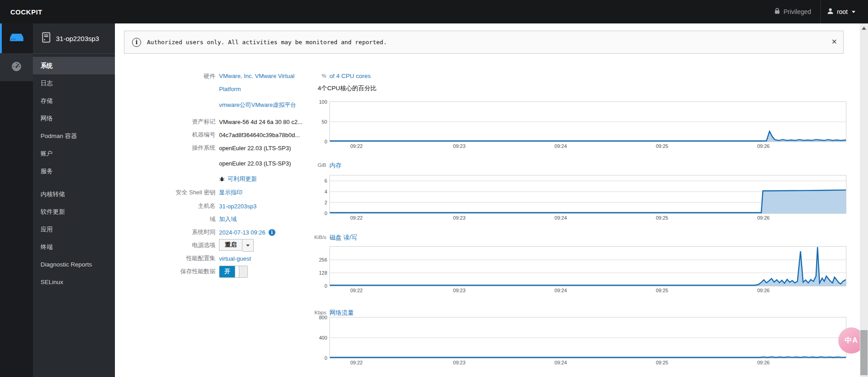 Image resolution: width=868 pixels, height=377 pixels. What do you see at coordinates (864, 353) in the screenshot?
I see `scrollbar-thumb` at bounding box center [864, 353].